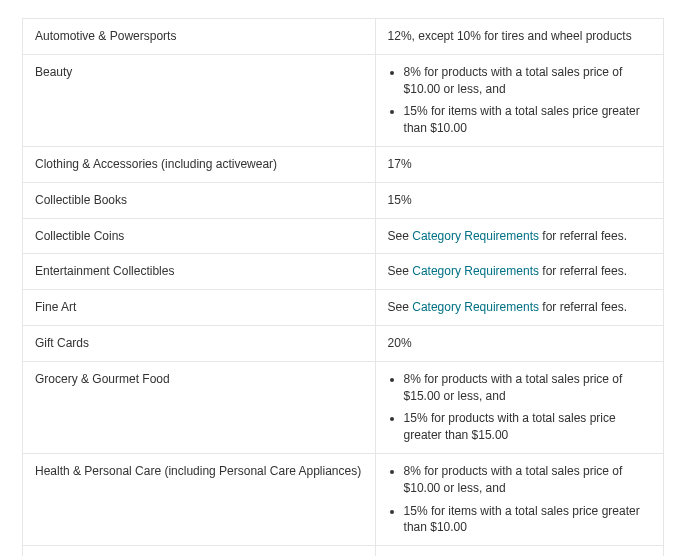 The image size is (686, 556). What do you see at coordinates (200, 499) in the screenshot?
I see `category-cell: Health & Personal Care (including Person…` at bounding box center [200, 499].